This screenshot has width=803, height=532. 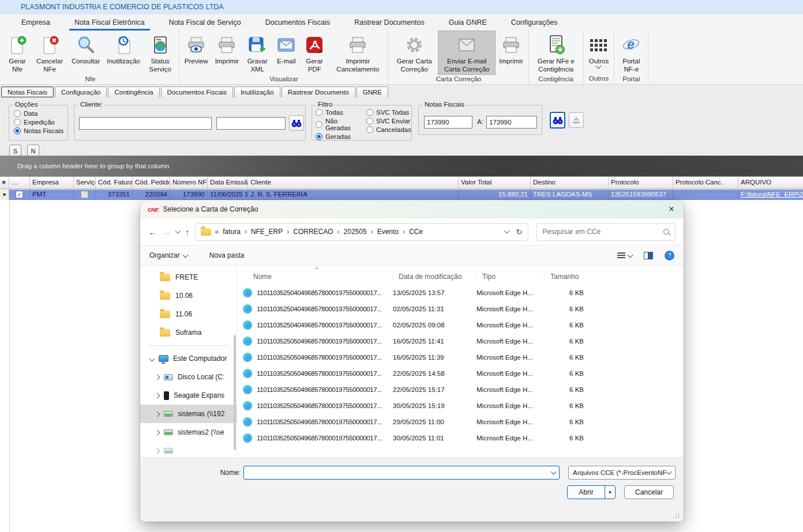 What do you see at coordinates (40, 131) in the screenshot?
I see `radio-notas-fiscais: Notas Fiscais` at bounding box center [40, 131].